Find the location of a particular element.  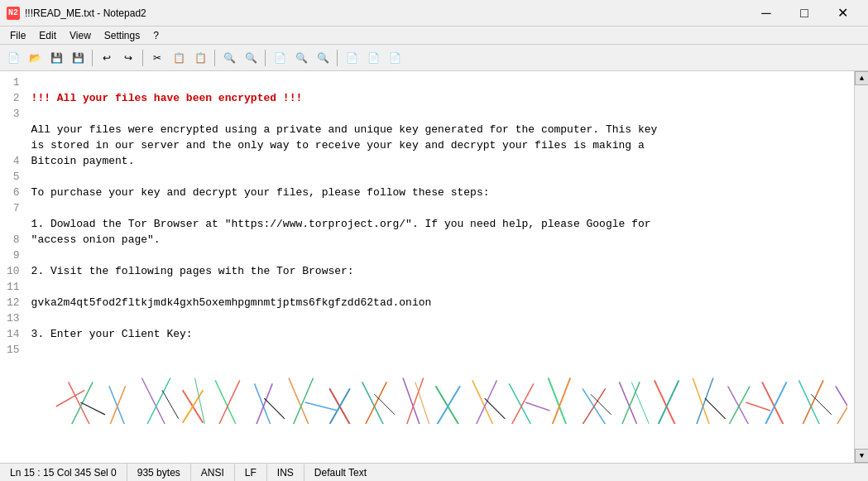

tb-copy: 📋 is located at coordinates (179, 58).